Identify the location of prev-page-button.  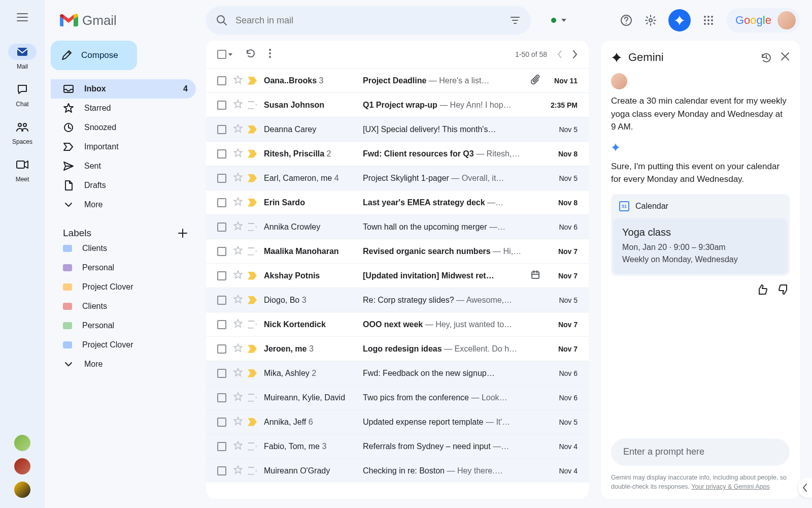
(560, 54).